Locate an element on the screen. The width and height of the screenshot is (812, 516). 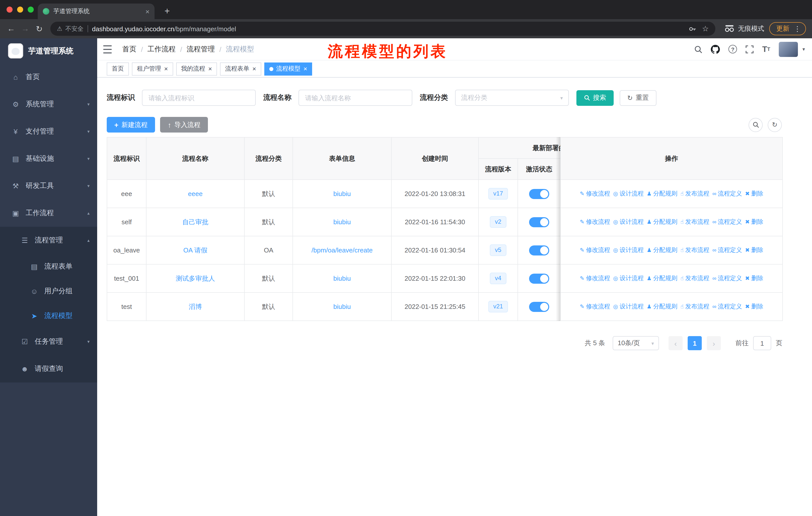
app-logo: 芋道管理系统 is located at coordinates (49, 51).